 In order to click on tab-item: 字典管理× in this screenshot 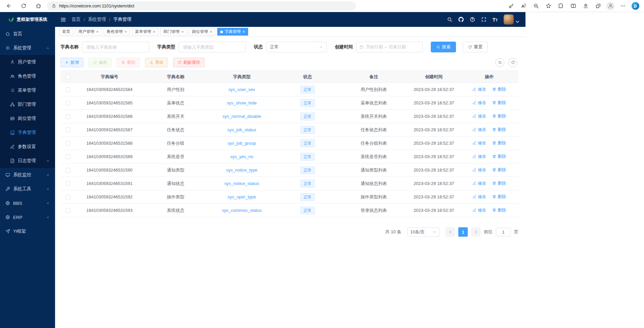, I will do `click(233, 32)`.